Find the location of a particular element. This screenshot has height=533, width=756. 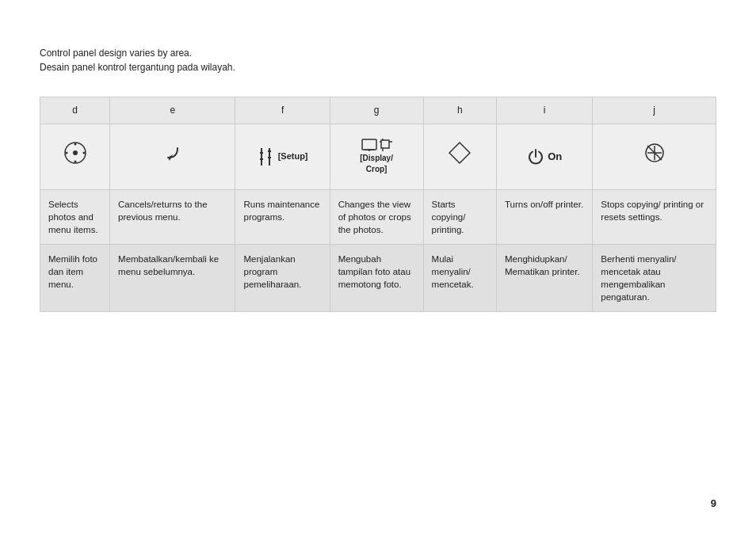

intro-line1: Control panel design varies by area. is located at coordinates (378, 53).